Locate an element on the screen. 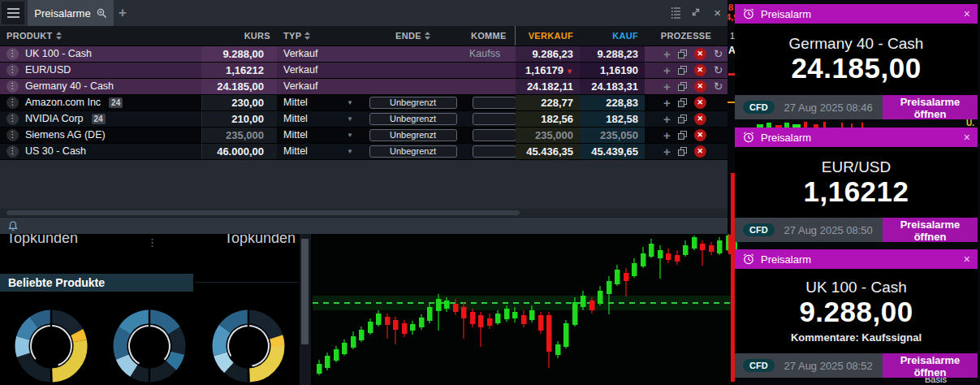  tab-preisalarme: Preisalarme is located at coordinates (71, 13).